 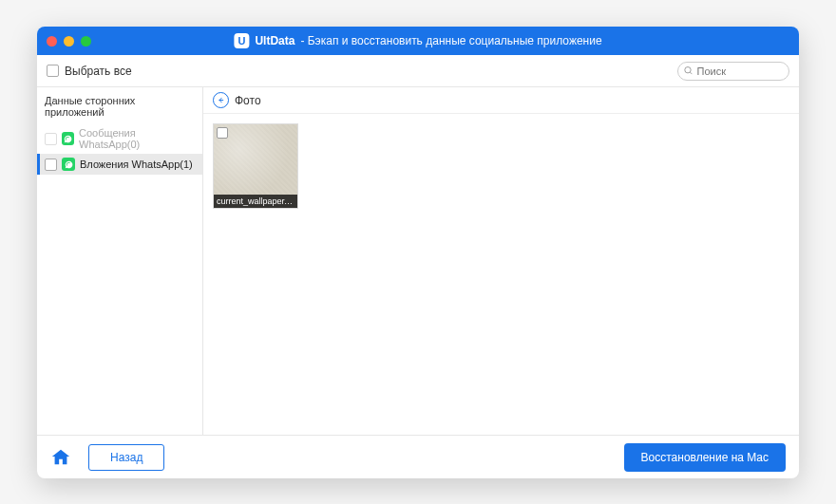 What do you see at coordinates (120, 105) in the screenshot?
I see `sidebar-section-title: Данные сторонних приложений` at bounding box center [120, 105].